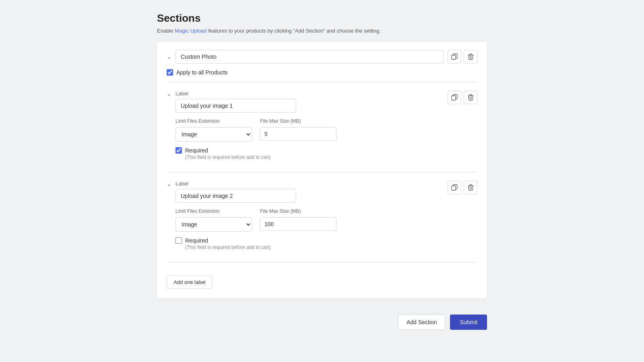 The image size is (644, 362). What do you see at coordinates (298, 211) in the screenshot?
I see `label-2-file-max-label: File Max Size (MB)` at bounding box center [298, 211].